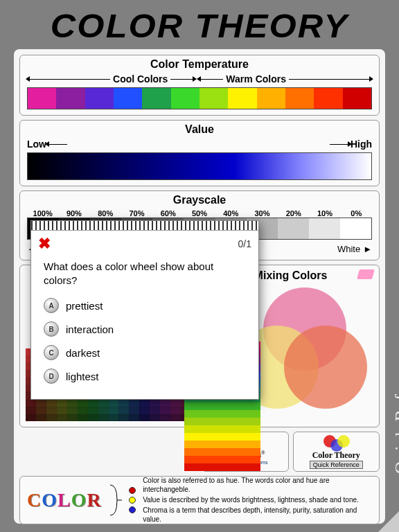  Describe the element at coordinates (200, 213) in the screenshot. I see `grayscale-labels: 100%90%80%70%60%50%40%30%20%10%0%` at that location.